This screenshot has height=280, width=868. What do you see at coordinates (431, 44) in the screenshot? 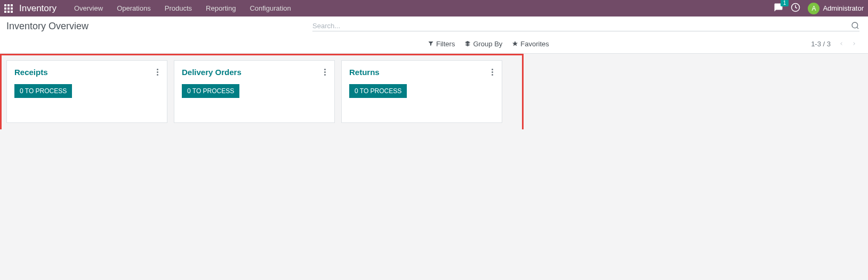
I see `filter-icon` at bounding box center [431, 44].